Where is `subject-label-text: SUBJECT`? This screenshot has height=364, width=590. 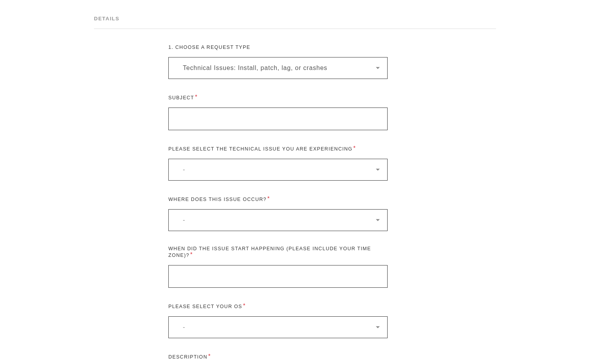
subject-label-text: SUBJECT is located at coordinates (181, 98).